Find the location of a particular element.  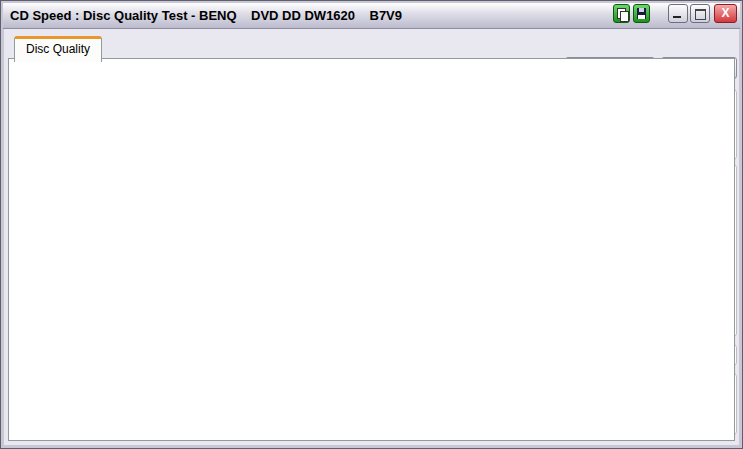

window-title: CD Speed : Disc Quality Test - BENQ DVD … is located at coordinates (206, 16).